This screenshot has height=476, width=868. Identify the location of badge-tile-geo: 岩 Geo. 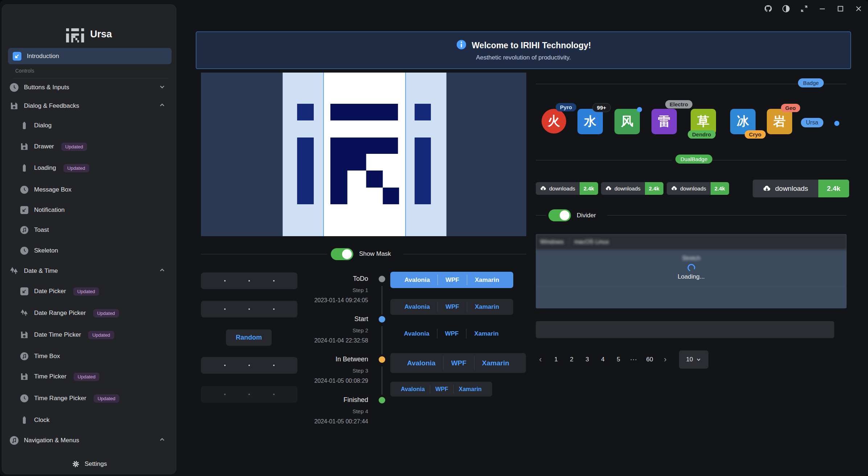
(779, 122).